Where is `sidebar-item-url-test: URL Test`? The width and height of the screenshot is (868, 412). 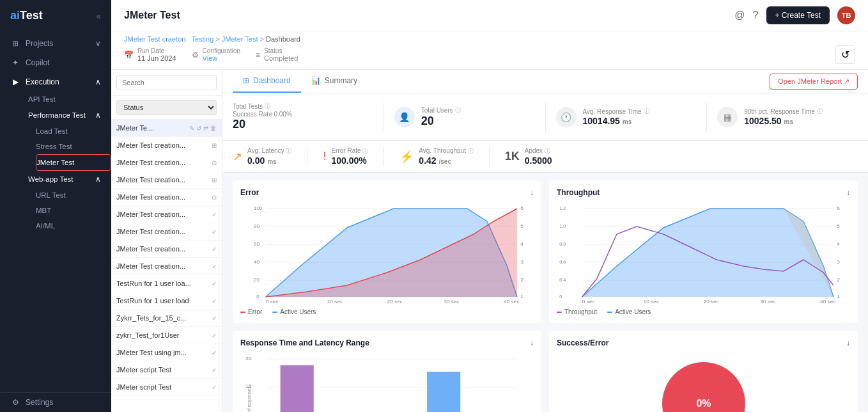 sidebar-item-url-test: URL Test is located at coordinates (74, 195).